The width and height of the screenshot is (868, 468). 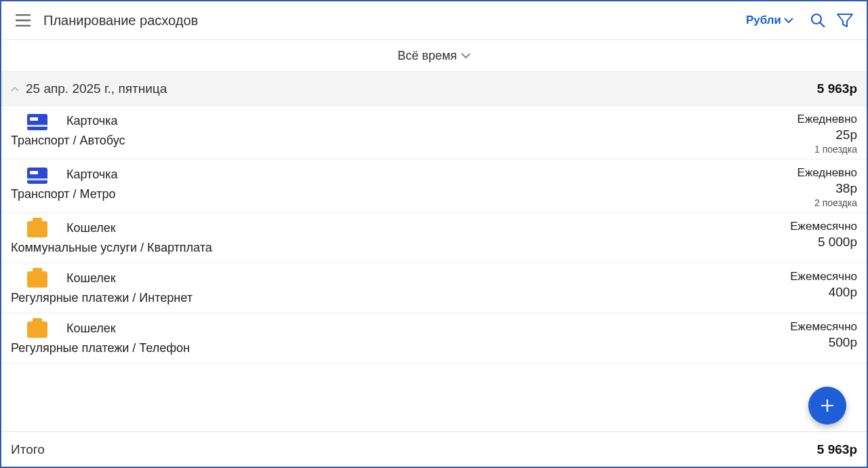 I want to click on note: 1 поездка, so click(x=835, y=149).